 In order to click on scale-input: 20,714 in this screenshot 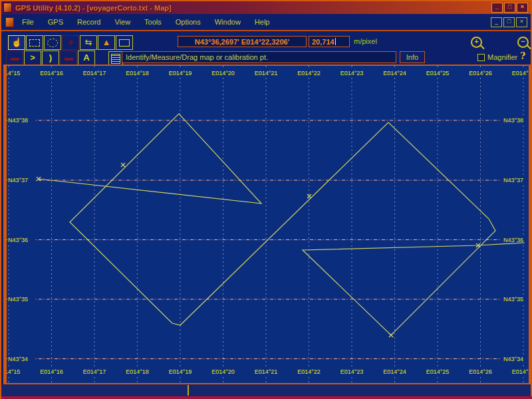, I will do `click(329, 41)`.